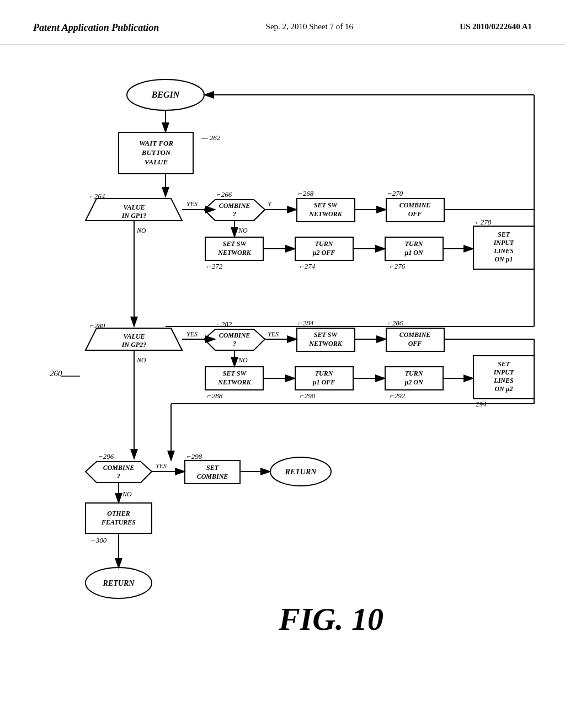 The width and height of the screenshot is (565, 728). Describe the element at coordinates (395, 323) in the screenshot. I see `svg-text: ⌐286` at that location.